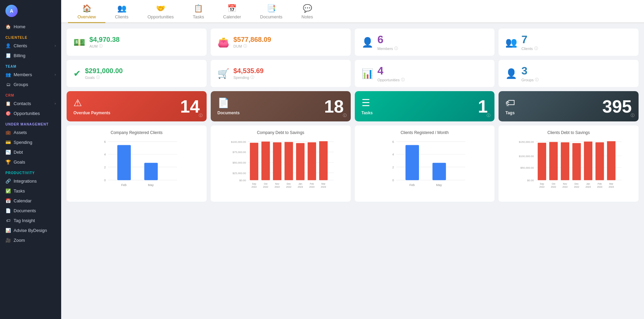  I want to click on groups-info: 3 Groups ⓘ, so click(576, 73).